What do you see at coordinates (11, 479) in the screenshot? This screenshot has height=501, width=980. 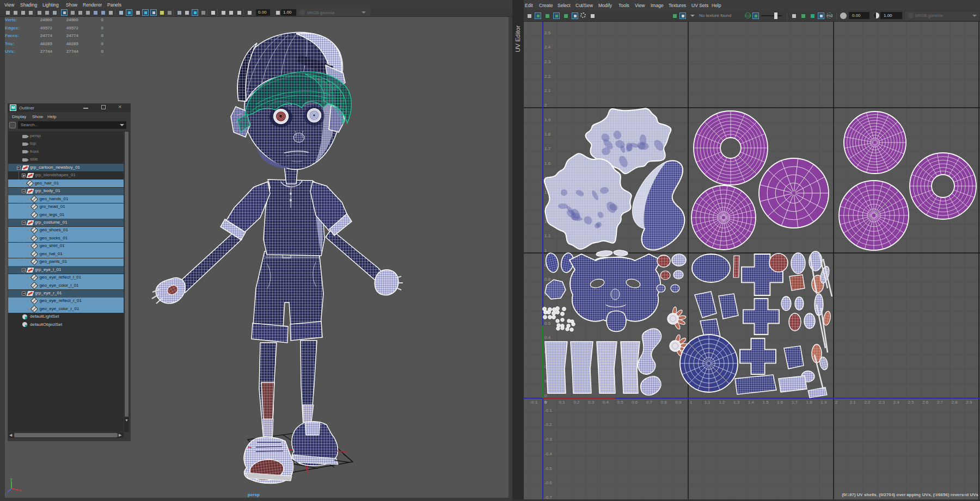 I see `svg-text: y` at bounding box center [11, 479].